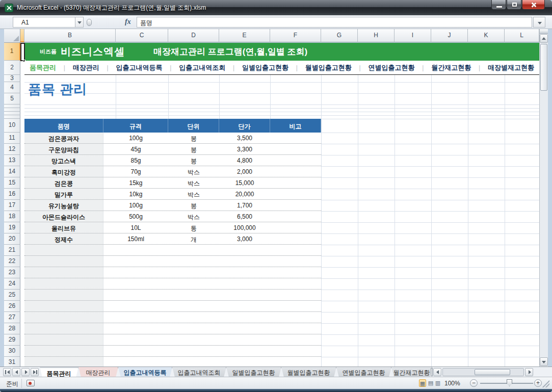 Image resolution: width=552 pixels, height=392 pixels. I want to click on cell-r22-c4, so click(245, 261).